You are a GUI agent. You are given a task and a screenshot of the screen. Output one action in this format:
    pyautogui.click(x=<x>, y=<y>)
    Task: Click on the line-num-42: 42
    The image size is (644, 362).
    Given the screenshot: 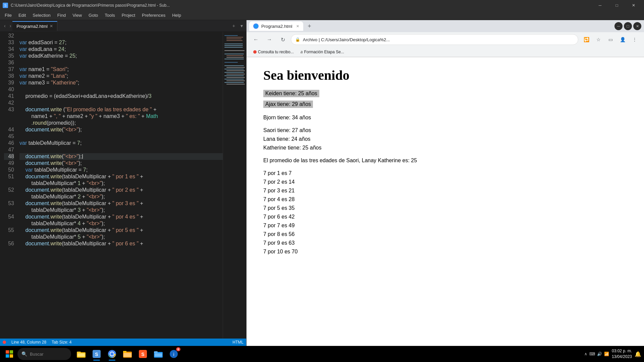 What is the action you would take?
    pyautogui.click(x=9, y=103)
    